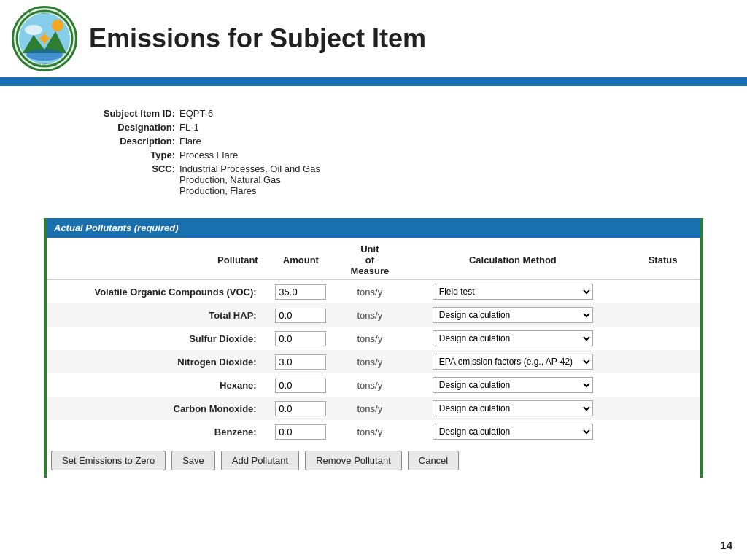  Describe the element at coordinates (374, 114) in the screenshot. I see `info-row-id: Subject Item ID: EQPT-6` at that location.